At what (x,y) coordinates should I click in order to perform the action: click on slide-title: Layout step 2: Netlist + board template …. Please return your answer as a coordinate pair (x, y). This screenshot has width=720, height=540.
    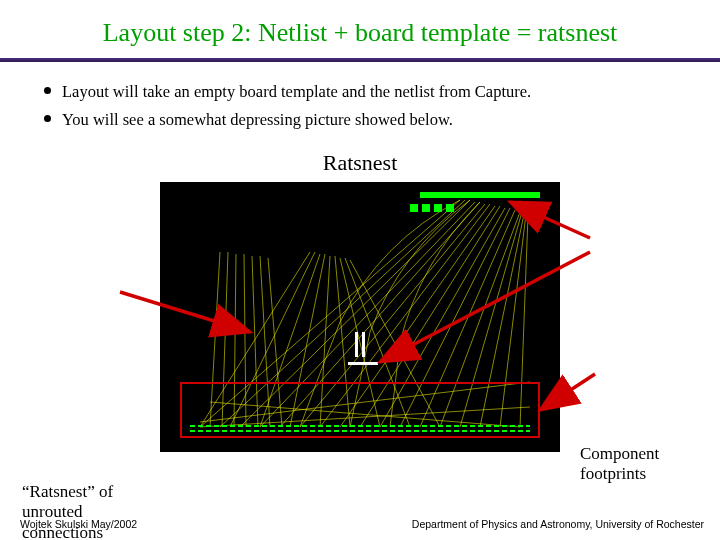
    Looking at the image, I should click on (360, 29).